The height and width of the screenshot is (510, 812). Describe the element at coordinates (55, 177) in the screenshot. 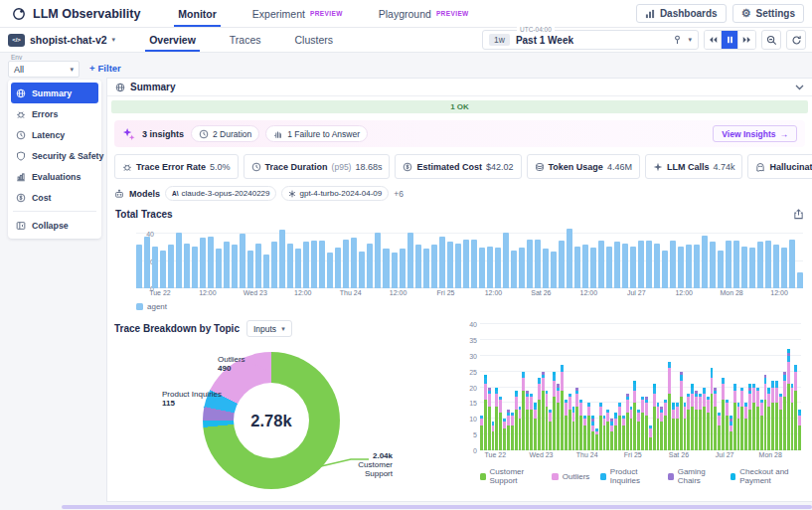

I see `sidebar-item-evaluations: Evaluations` at that location.